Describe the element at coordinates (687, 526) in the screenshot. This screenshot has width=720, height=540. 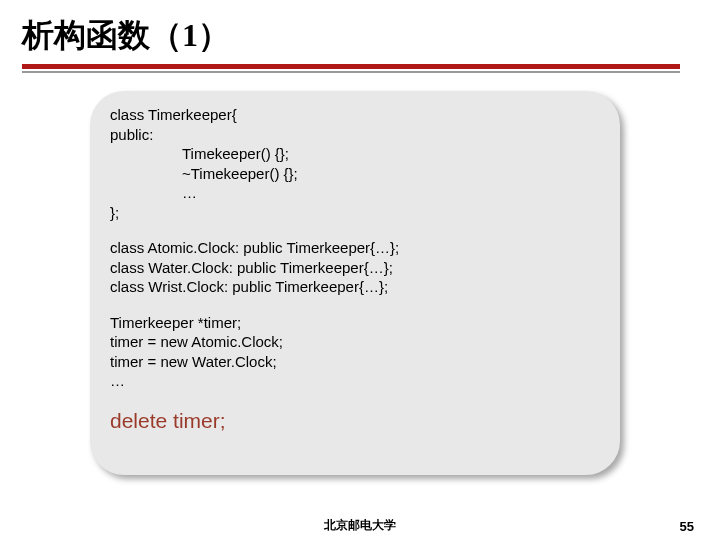
I see `footer-page-number: 55` at that location.